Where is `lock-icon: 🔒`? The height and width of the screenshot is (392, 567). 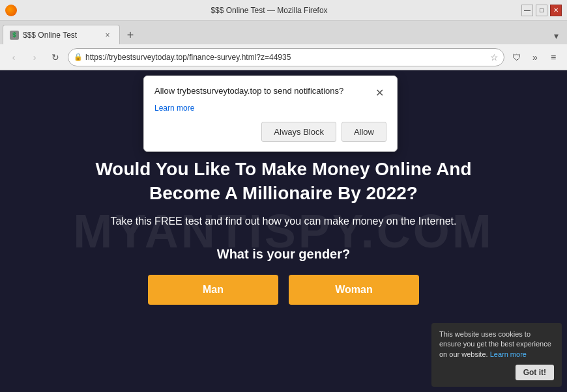
lock-icon: 🔒 is located at coordinates (78, 57).